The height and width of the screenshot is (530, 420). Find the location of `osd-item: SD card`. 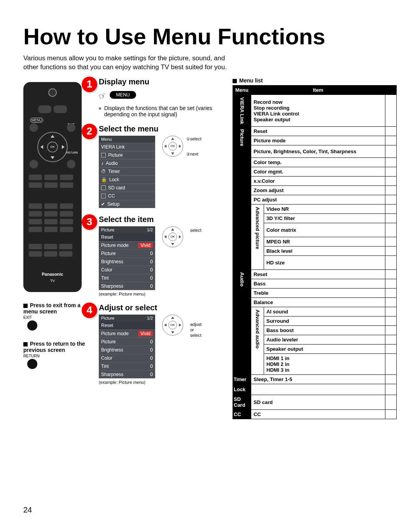

osd-item: SD card is located at coordinates (117, 188).